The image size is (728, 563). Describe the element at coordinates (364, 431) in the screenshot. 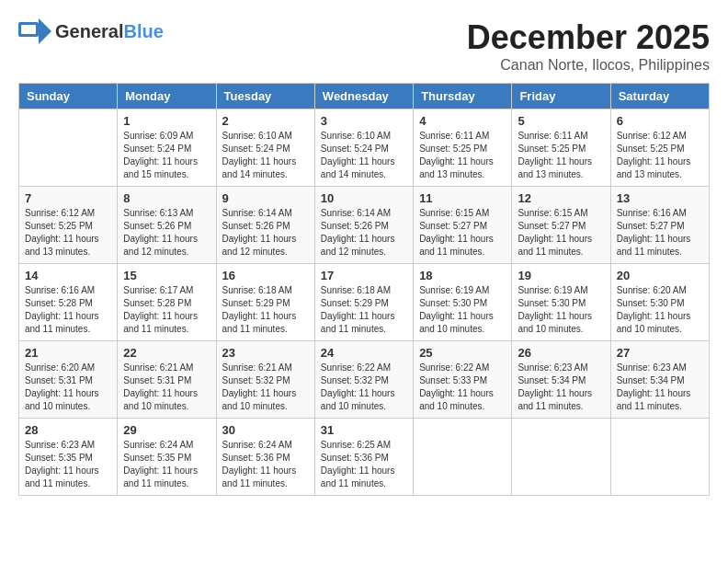

I see `day-number: 31` at that location.